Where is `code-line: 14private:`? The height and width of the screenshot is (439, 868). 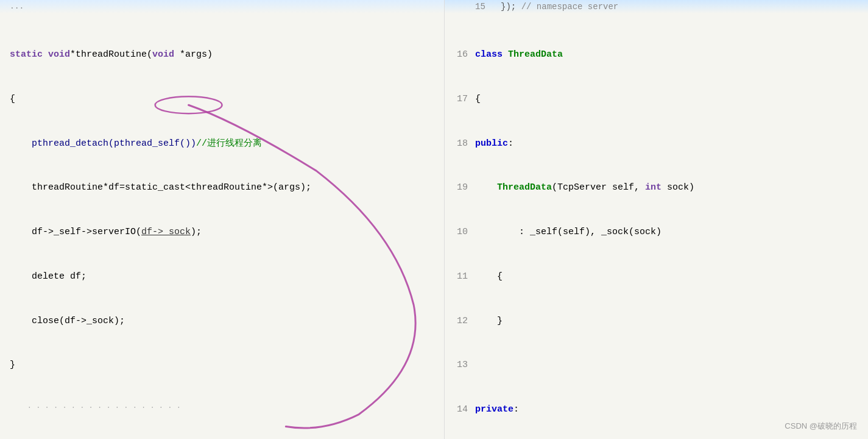 code-line: 14private: is located at coordinates (654, 410).